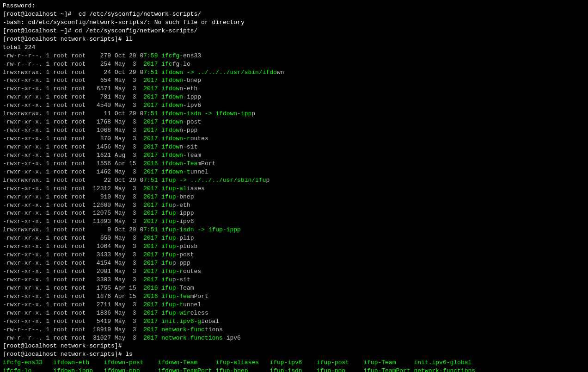  Describe the element at coordinates (294, 230) in the screenshot. I see `terminal-line: lrwxrwxrwx. 1 root root 9 Oct 29 07:51 i…` at that location.